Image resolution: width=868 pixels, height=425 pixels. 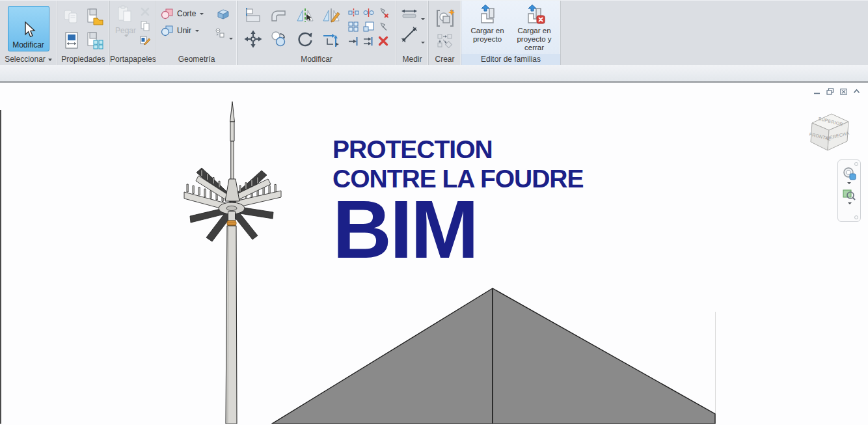 I want to click on scale-button, so click(x=368, y=27).